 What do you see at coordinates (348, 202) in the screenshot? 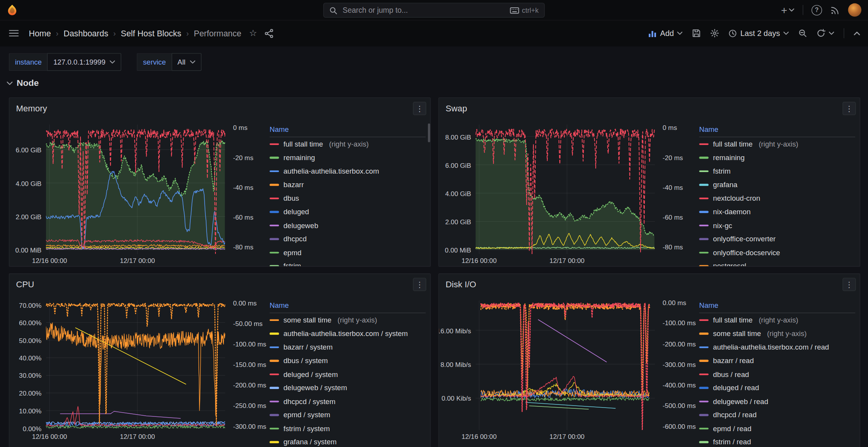
I see `legend-rows: full stall time(right y-axis)remainingau…` at bounding box center [348, 202].